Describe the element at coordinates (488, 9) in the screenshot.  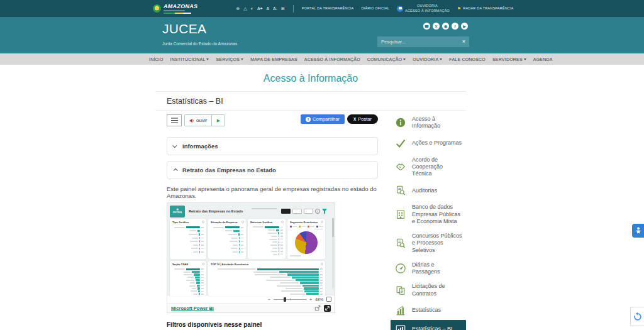
I see `topbar-link-label: RADAR DA TRANSPARÊNCIA` at that location.